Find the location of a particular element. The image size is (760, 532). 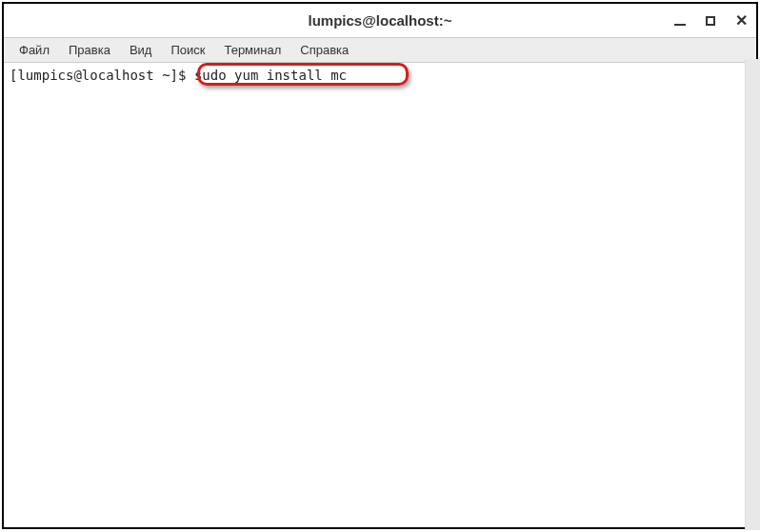

close-icon: ✕ is located at coordinates (741, 21).